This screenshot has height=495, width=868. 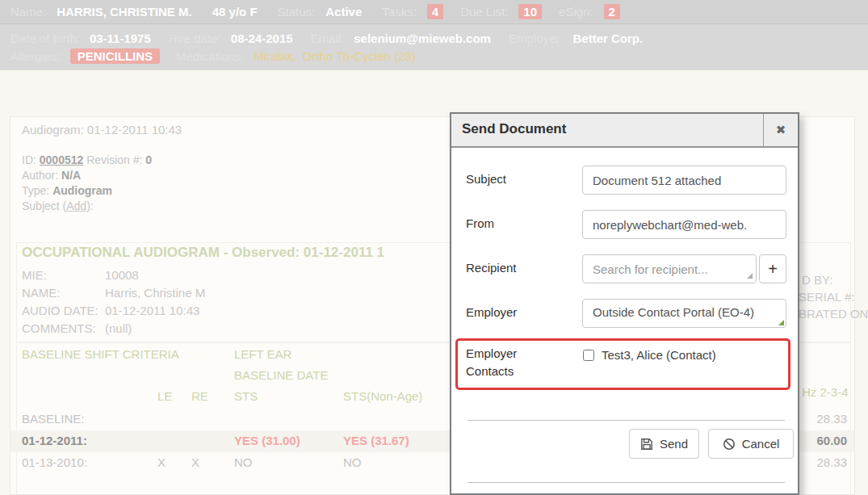 I want to click on send-button-label: Send, so click(x=673, y=444).